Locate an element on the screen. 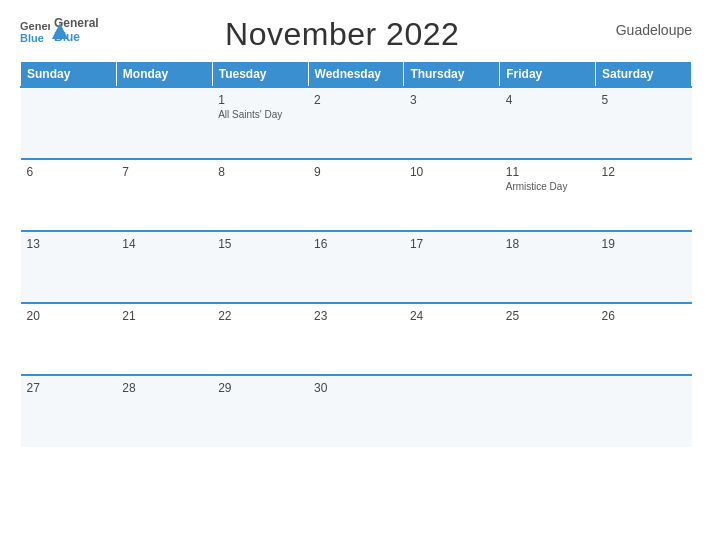 This screenshot has width=712, height=550. calendar-cell: 8 is located at coordinates (260, 195).